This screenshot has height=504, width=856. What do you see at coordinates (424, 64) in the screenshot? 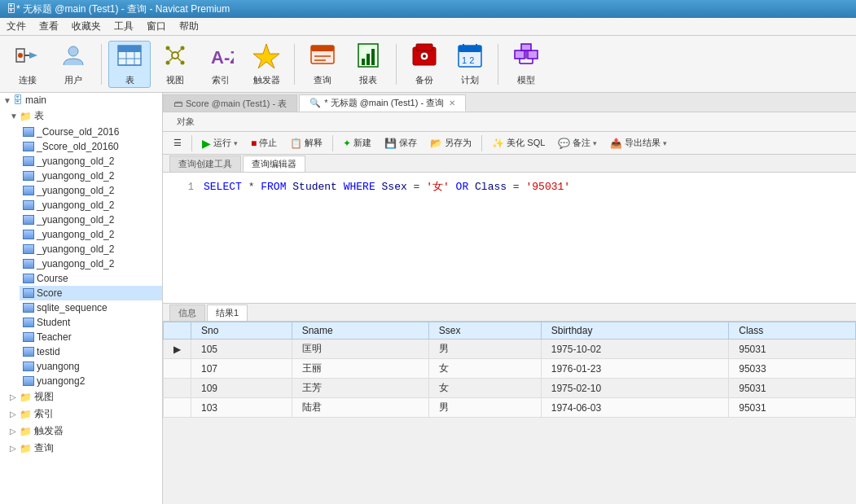
I see `toolbar-backup: 备份` at bounding box center [424, 64].